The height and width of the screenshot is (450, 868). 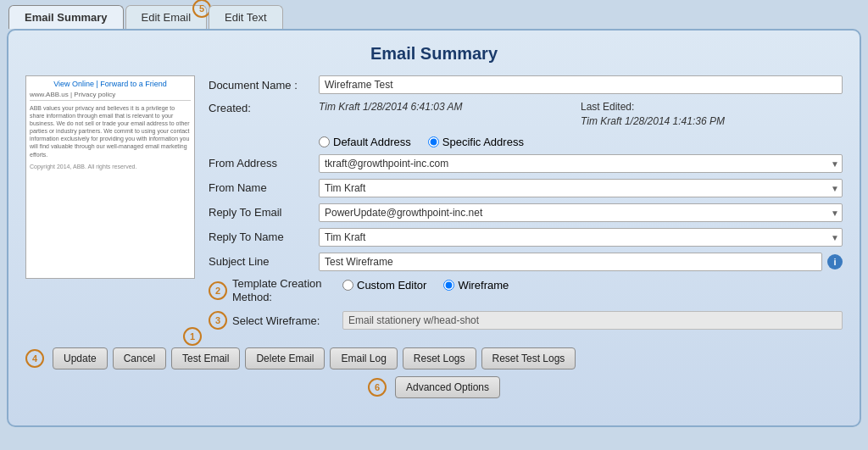 I want to click on from-name-select: Tim Kraft, so click(x=581, y=188).